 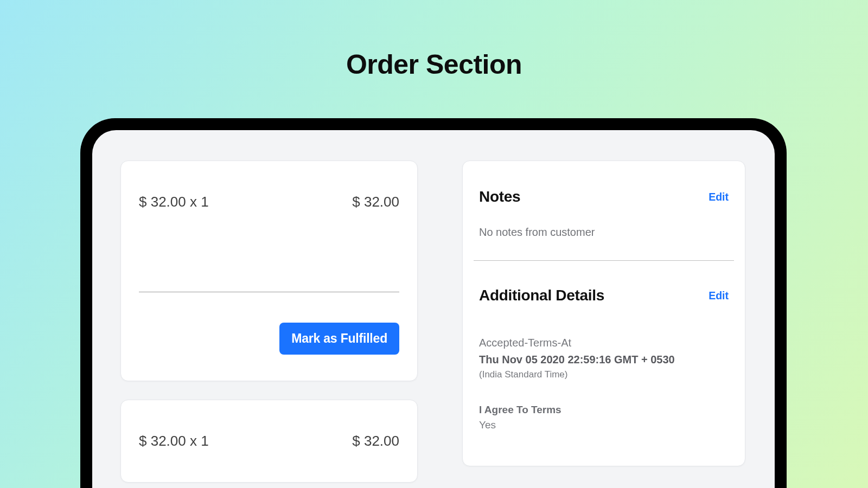 I want to click on agree-terms-label: I Agree To Terms, so click(x=604, y=410).